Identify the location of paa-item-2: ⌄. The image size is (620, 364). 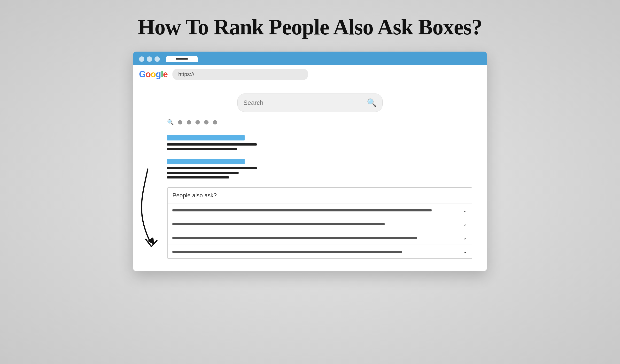
(320, 224).